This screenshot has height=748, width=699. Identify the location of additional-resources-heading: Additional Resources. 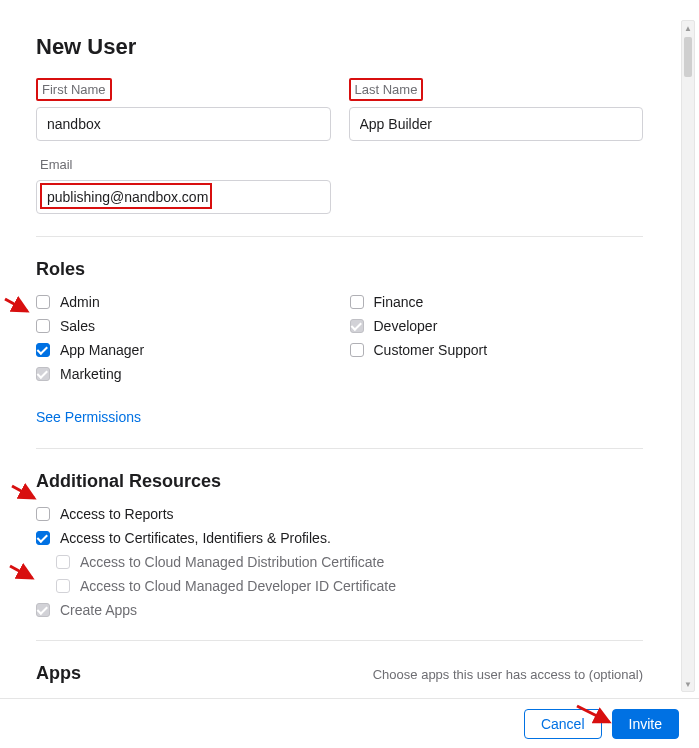
(340, 482).